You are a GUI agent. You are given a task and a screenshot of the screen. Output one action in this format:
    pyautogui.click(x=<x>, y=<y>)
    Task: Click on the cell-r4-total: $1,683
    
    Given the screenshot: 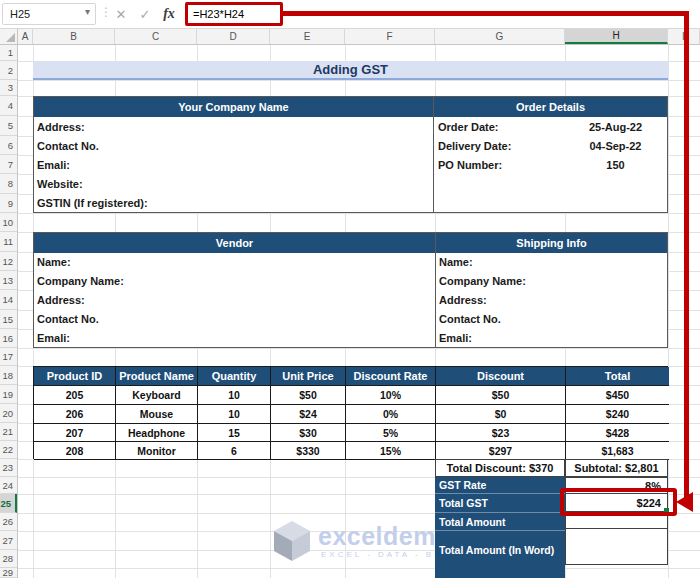 What is the action you would take?
    pyautogui.click(x=618, y=451)
    